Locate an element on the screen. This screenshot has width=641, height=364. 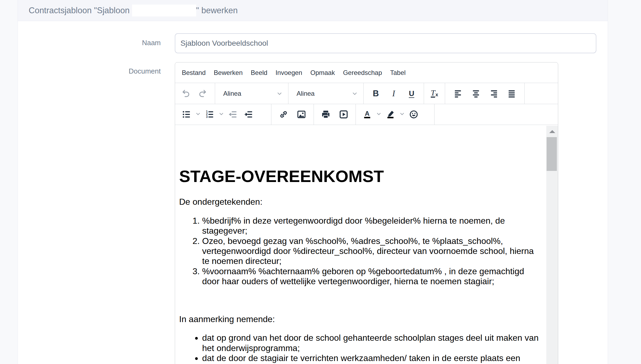
justify-button is located at coordinates (512, 94).